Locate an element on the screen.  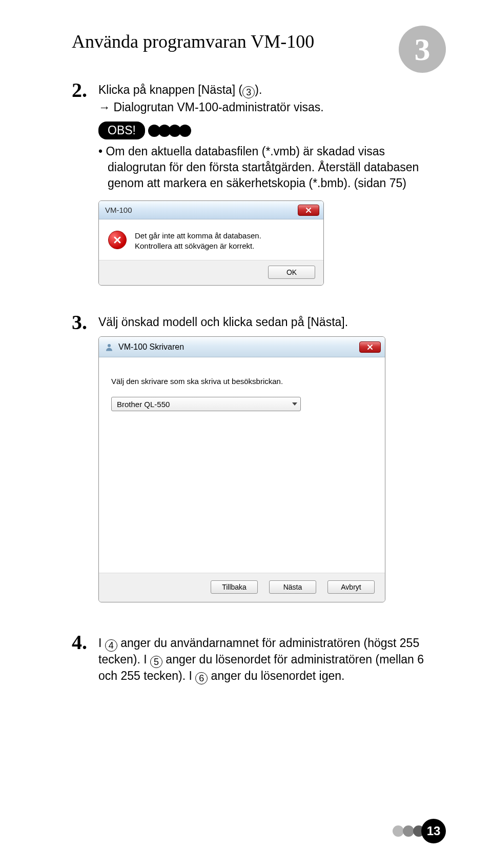
dialog-title: VM-100 Skrivaren is located at coordinates (151, 347).